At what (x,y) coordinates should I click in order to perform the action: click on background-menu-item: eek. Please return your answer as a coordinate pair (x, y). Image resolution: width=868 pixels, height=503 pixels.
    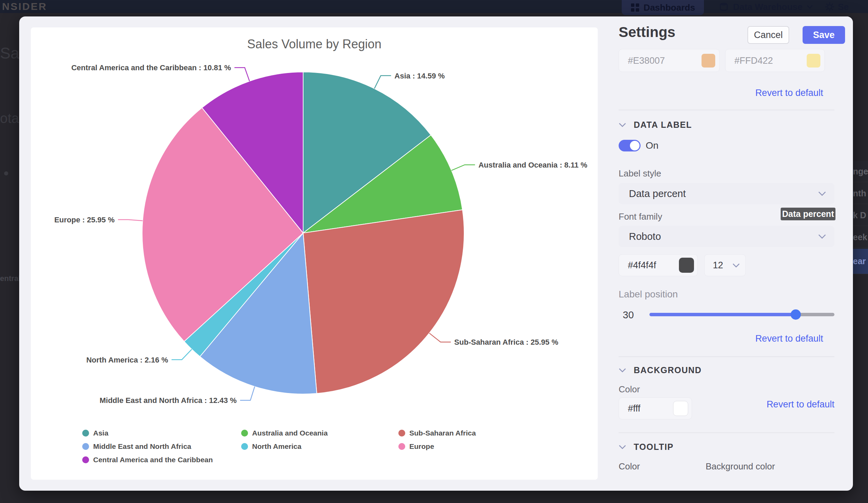
    Looking at the image, I should click on (860, 237).